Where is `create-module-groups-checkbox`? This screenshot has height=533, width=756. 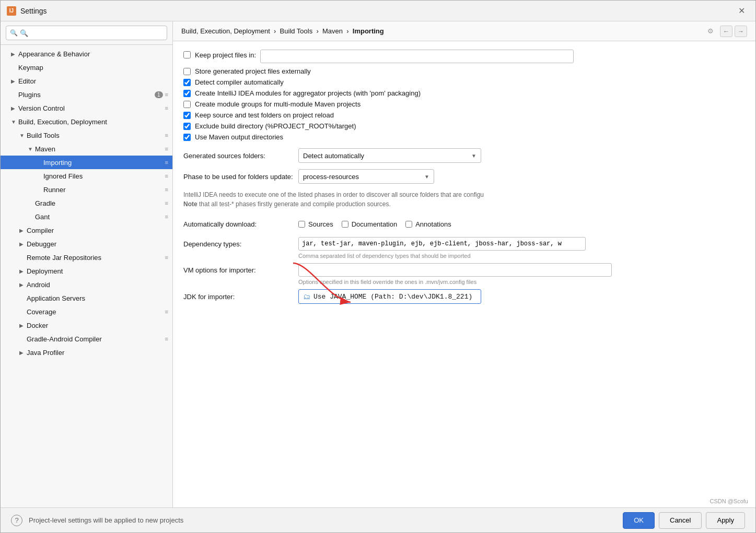 create-module-groups-checkbox is located at coordinates (187, 104).